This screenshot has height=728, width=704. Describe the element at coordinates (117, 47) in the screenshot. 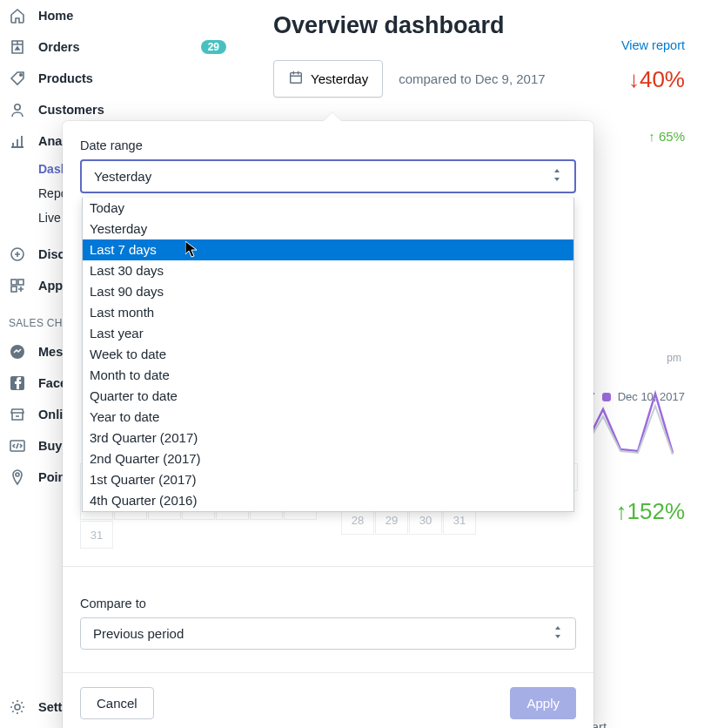

I see `nav-orders: Orders 29` at that location.